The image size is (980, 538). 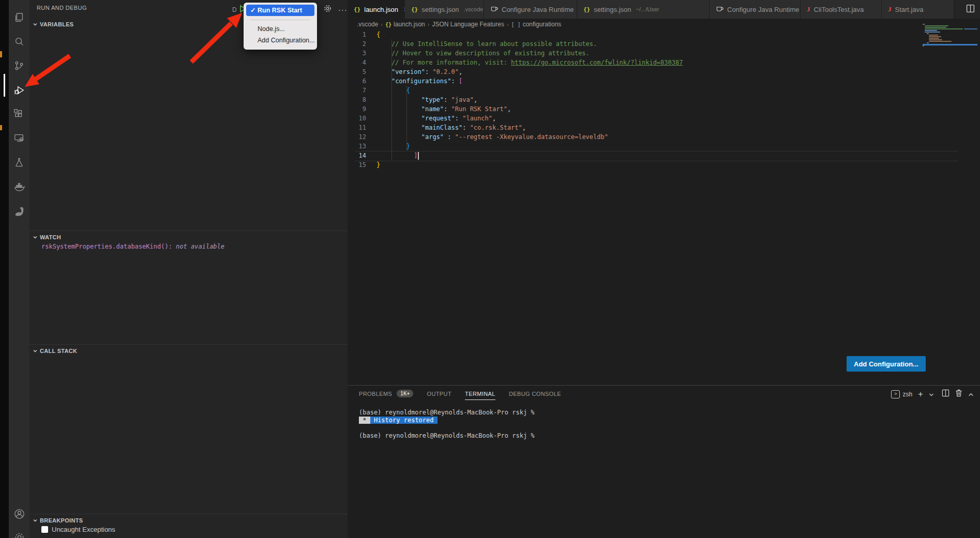 I want to click on activity-bar, so click(x=19, y=269).